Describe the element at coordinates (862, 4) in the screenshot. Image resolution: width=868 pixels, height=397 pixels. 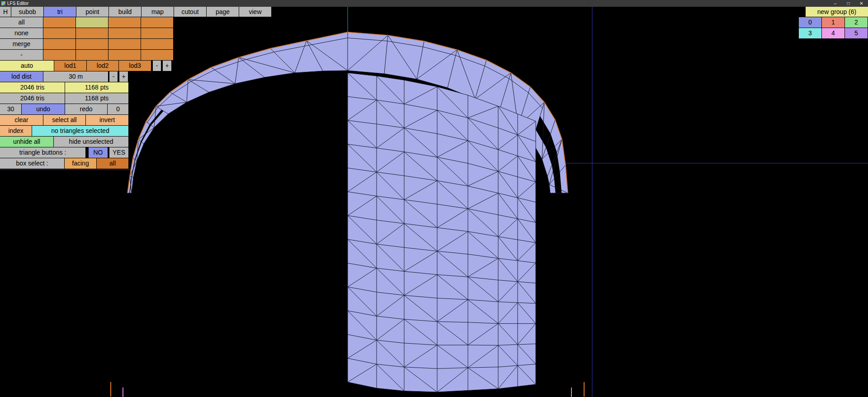
I see `close-button: ✕` at that location.